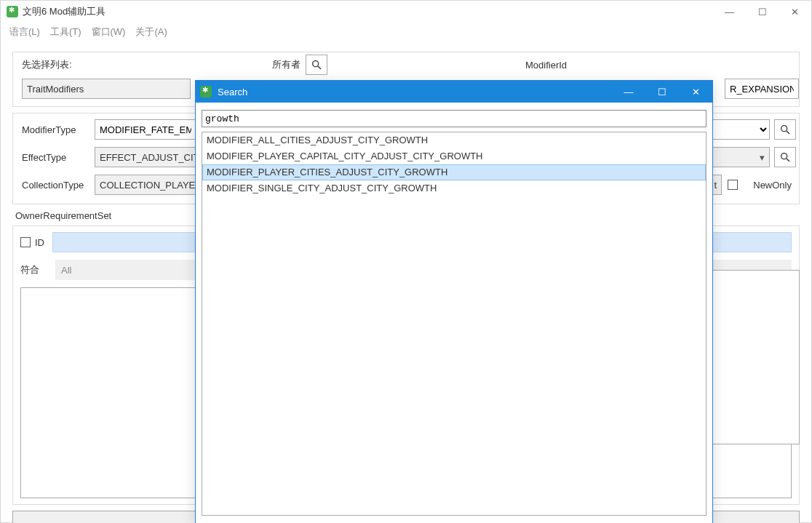  What do you see at coordinates (146, 157) in the screenshot?
I see `effect-type-field: EFFECT_ADJUST_CIT` at bounding box center [146, 157].